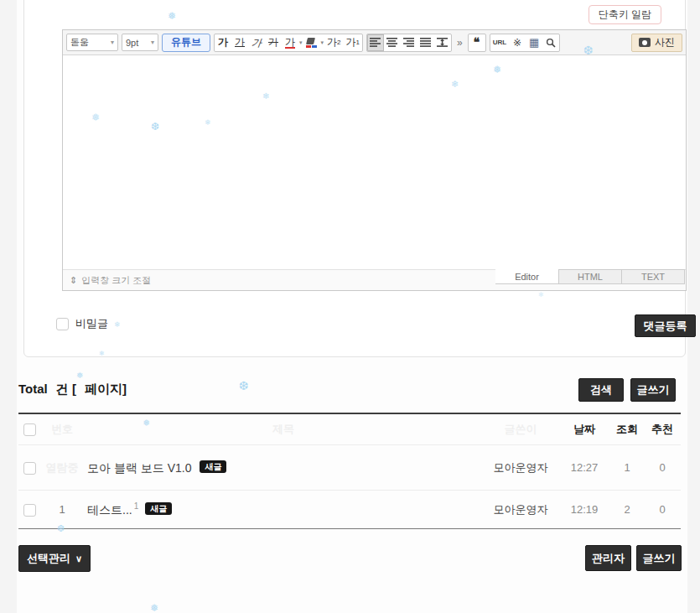 This screenshot has height=613, width=700. What do you see at coordinates (409, 43) in the screenshot?
I see `align-group` at bounding box center [409, 43].